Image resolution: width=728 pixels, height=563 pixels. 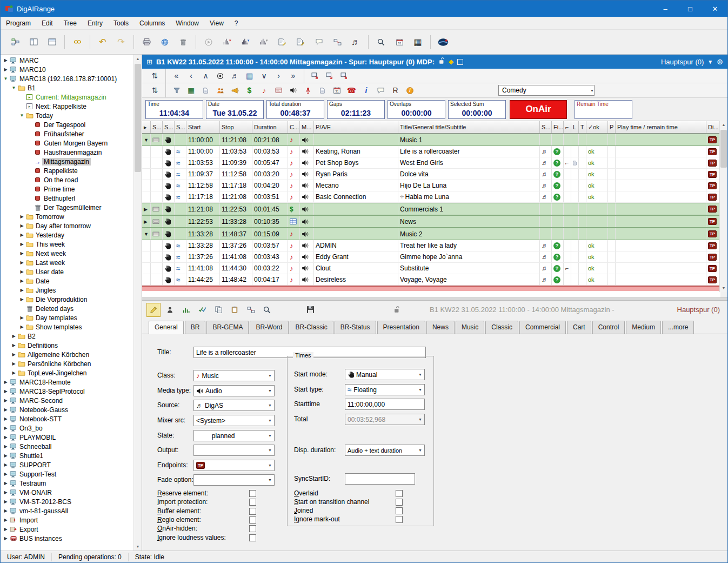 I want to click on cart-icon, so click(x=279, y=91).